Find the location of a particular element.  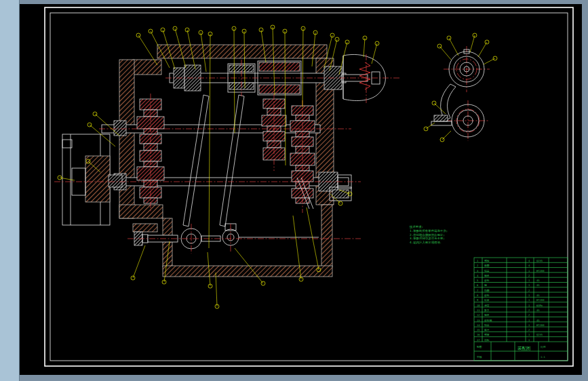

svg-text: 6 is located at coordinates (477, 285).